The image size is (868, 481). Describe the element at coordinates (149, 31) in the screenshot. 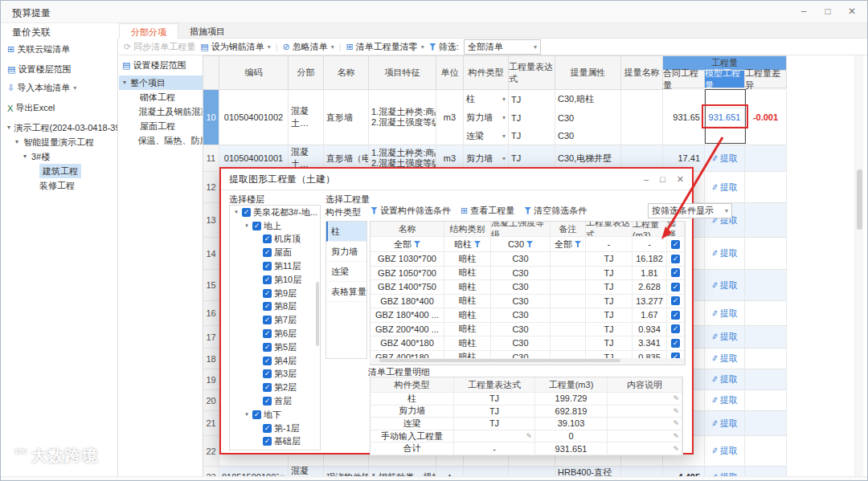

I see `tab-fenbu-fenxiang: 分部分项` at that location.